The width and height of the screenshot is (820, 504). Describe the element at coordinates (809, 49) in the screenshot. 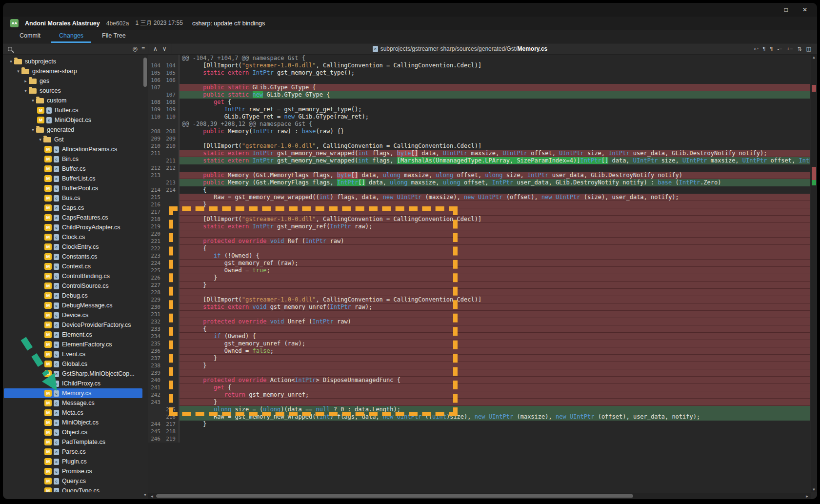

I see `split-view-icon: ◫` at that location.